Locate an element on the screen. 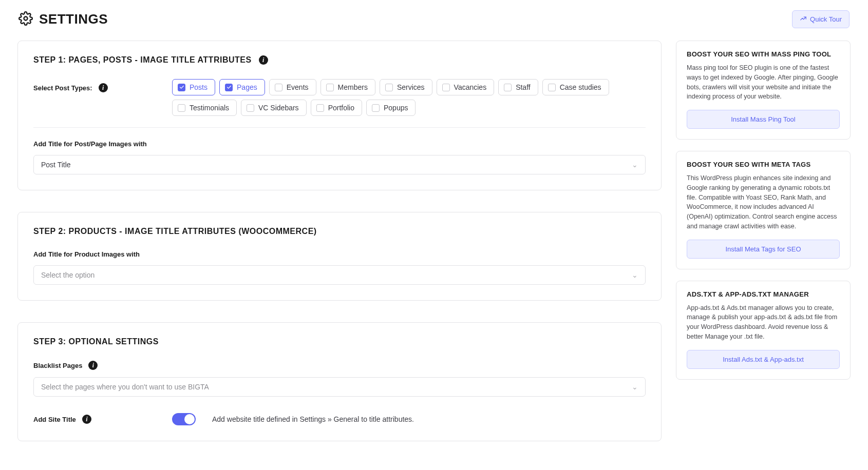 The height and width of the screenshot is (470, 868). sidebar-card-title: BOOST YOUR SEO WITH MASS PING TOOL is located at coordinates (763, 54).